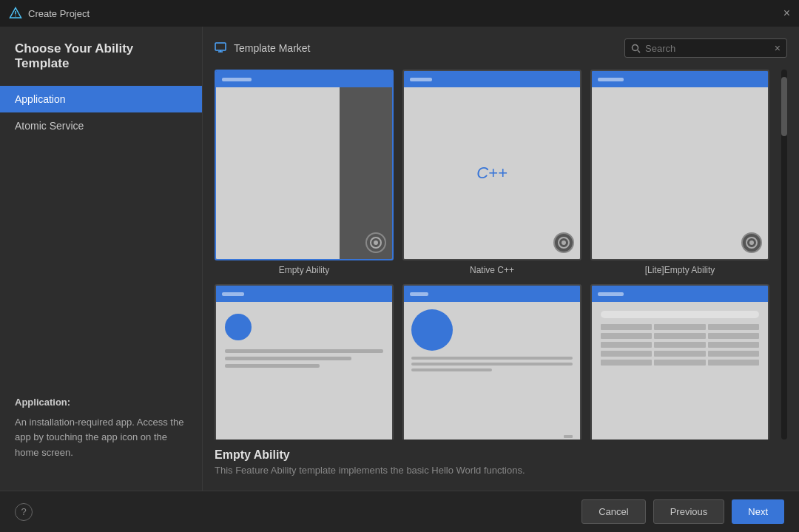 The image size is (799, 532). Describe the element at coordinates (59, 13) in the screenshot. I see `dialog-title: Create Project` at that location.